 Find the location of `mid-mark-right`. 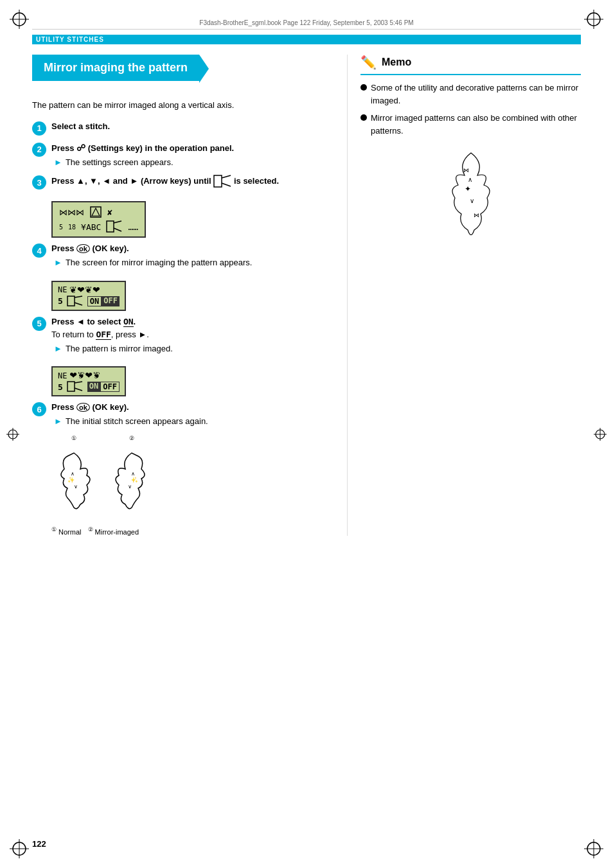

mid-mark-right is located at coordinates (600, 434).